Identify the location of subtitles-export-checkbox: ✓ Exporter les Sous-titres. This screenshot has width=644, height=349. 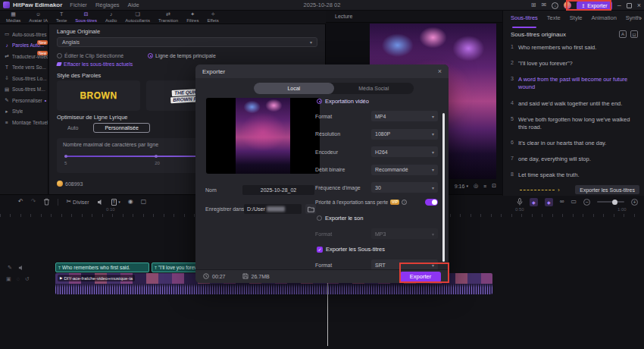
(351, 249).